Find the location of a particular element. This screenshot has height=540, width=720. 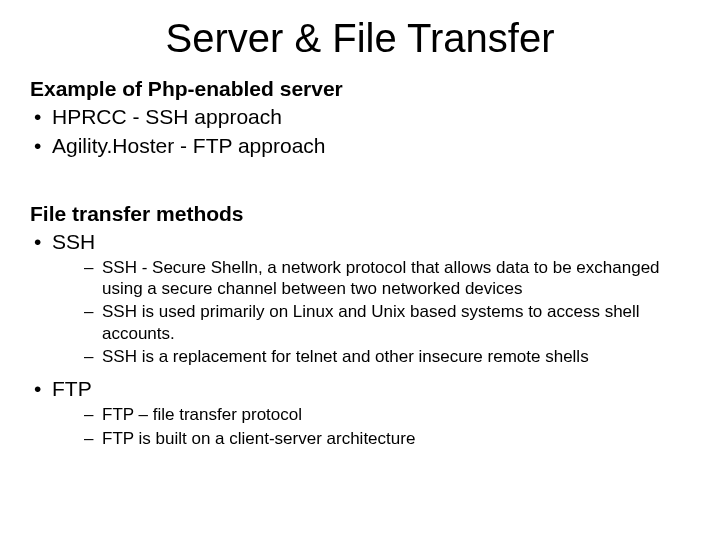

list-item: Agility.Hoster - FTP approach is located at coordinates (360, 146).